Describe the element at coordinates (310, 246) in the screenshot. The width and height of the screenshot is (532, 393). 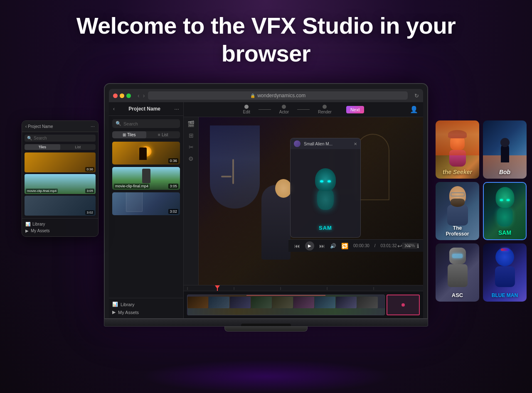
I see `play-button: ▶` at that location.